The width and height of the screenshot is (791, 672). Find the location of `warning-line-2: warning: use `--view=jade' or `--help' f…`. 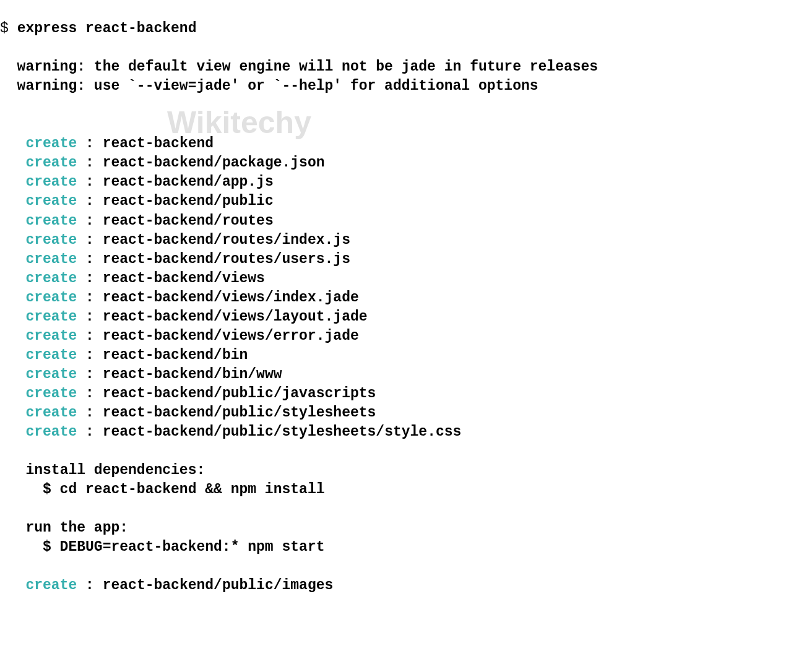

warning-line-2: warning: use `--view=jade' or `--help' f… is located at coordinates (278, 86).